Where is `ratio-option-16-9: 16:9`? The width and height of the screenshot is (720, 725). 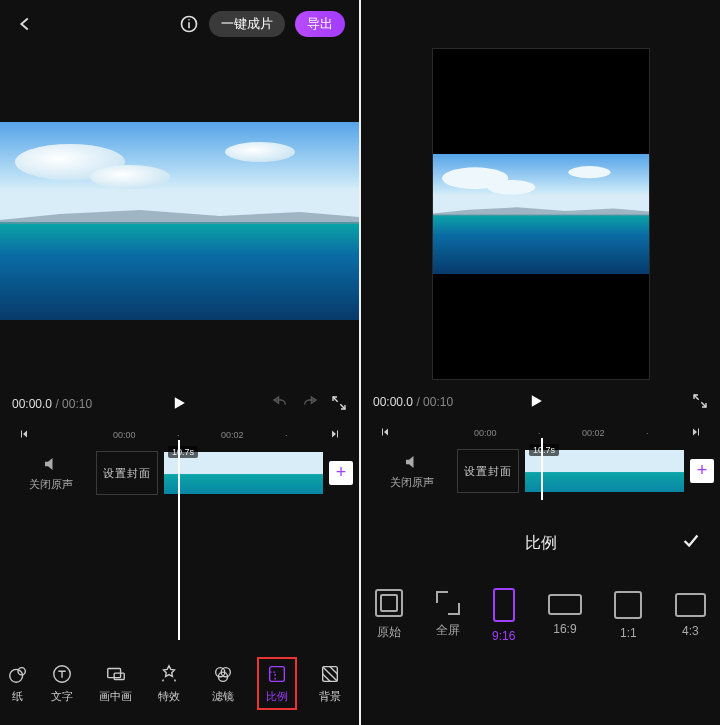 ratio-option-16-9: 16:9 is located at coordinates (565, 615).